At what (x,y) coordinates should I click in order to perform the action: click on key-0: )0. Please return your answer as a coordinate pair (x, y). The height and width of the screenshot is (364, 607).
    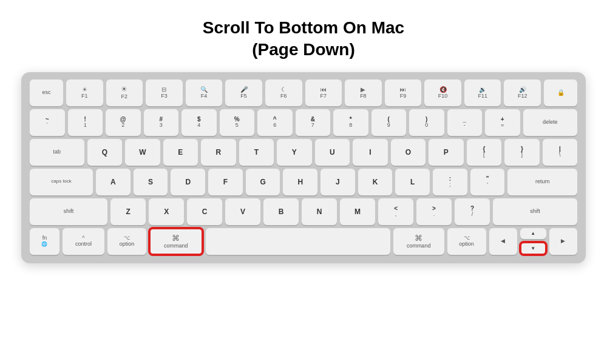
    Looking at the image, I should click on (427, 123).